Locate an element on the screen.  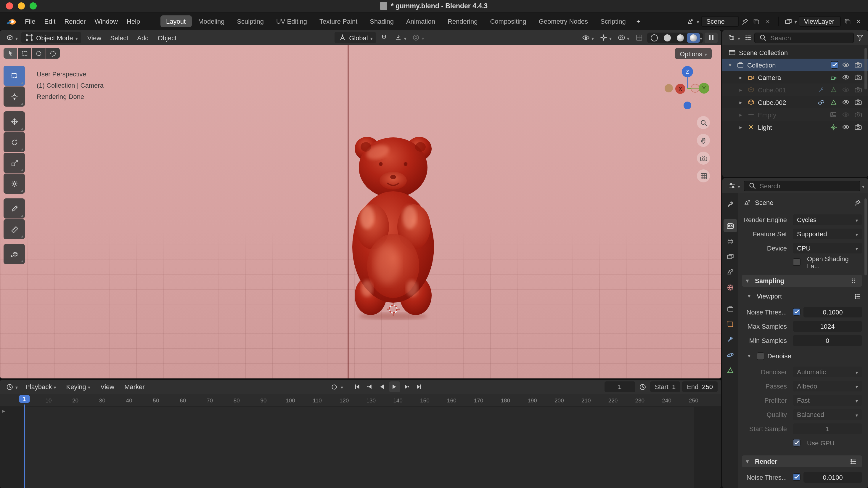
minimize-window-button is located at coordinates (22, 6).